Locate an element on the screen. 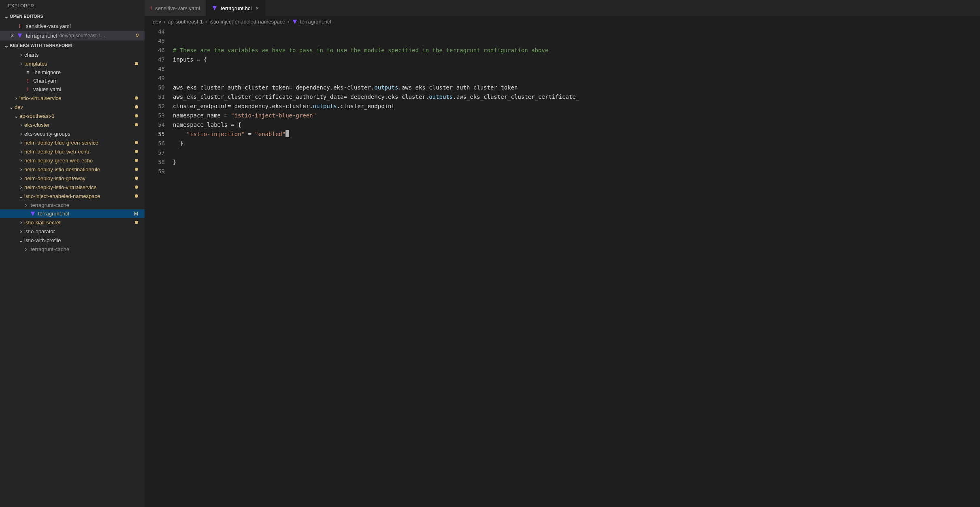  line-number: 57 is located at coordinates (155, 153).